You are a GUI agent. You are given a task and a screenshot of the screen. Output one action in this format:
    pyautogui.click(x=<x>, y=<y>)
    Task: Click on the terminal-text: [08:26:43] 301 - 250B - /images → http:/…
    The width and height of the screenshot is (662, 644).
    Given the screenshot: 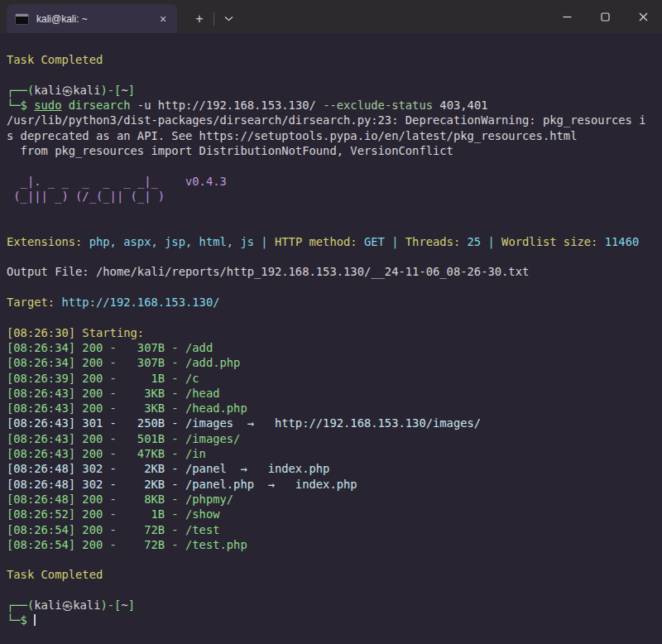 What is the action you would take?
    pyautogui.click(x=243, y=423)
    